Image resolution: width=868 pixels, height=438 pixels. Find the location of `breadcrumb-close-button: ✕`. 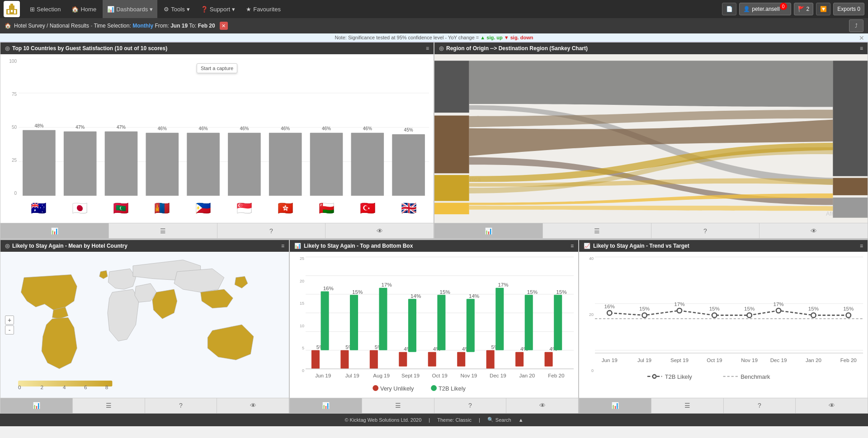

breadcrumb-close-button: ✕ is located at coordinates (224, 26).